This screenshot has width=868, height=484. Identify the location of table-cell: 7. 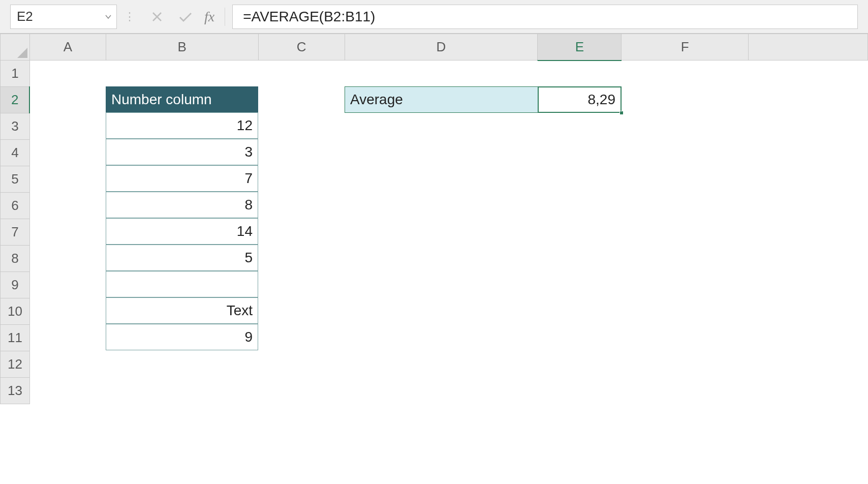
(182, 178).